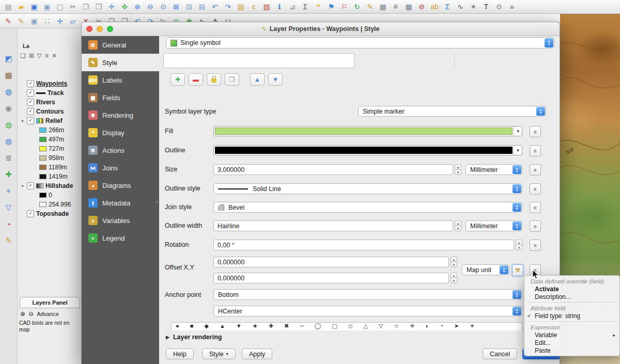 The image size is (620, 364). I want to click on layer-item-contours: ✓ Contours, so click(50, 112).